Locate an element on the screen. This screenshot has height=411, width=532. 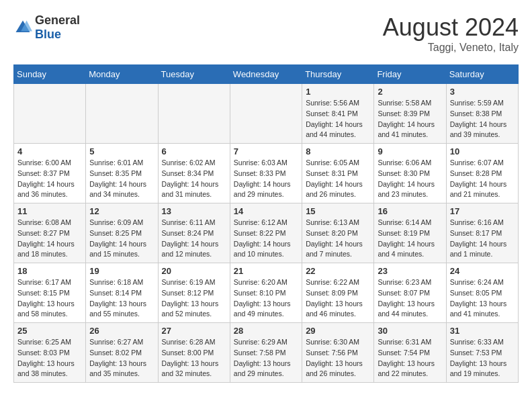
calendar-cell: 7Sunrise: 6:03 AM Sunset: 8:33 PM Daylig… is located at coordinates (266, 173).